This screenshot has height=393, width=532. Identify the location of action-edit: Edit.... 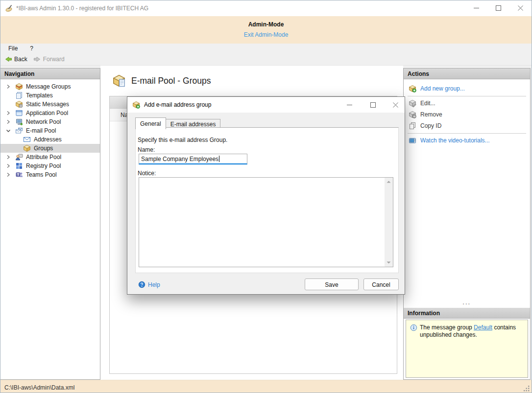
(467, 103).